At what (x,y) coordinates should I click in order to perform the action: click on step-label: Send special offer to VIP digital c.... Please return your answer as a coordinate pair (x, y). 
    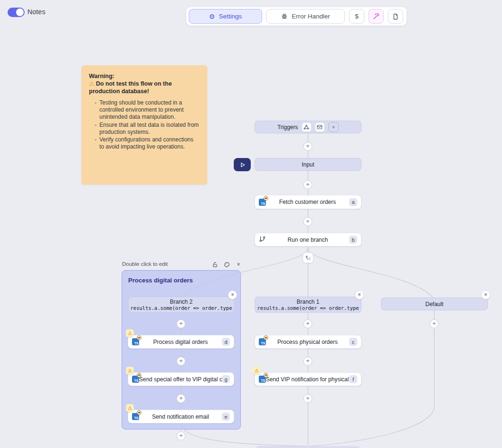
    Looking at the image, I should click on (181, 379).